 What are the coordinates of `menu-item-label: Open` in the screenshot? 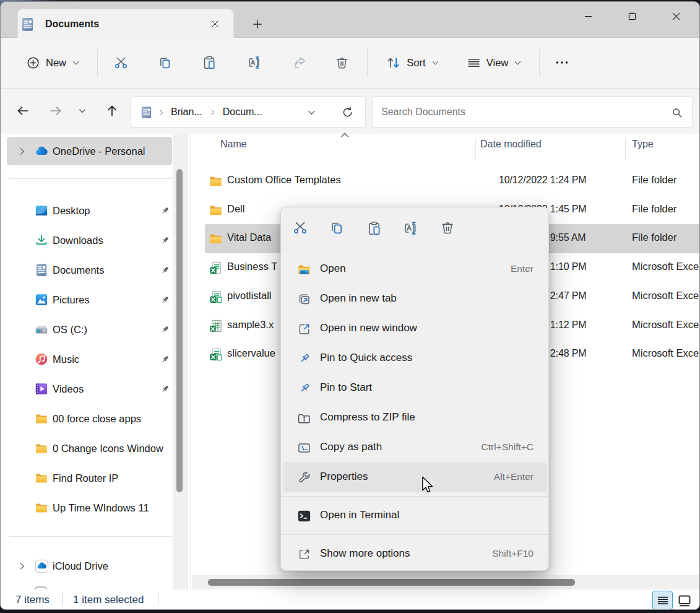 It's located at (333, 269).